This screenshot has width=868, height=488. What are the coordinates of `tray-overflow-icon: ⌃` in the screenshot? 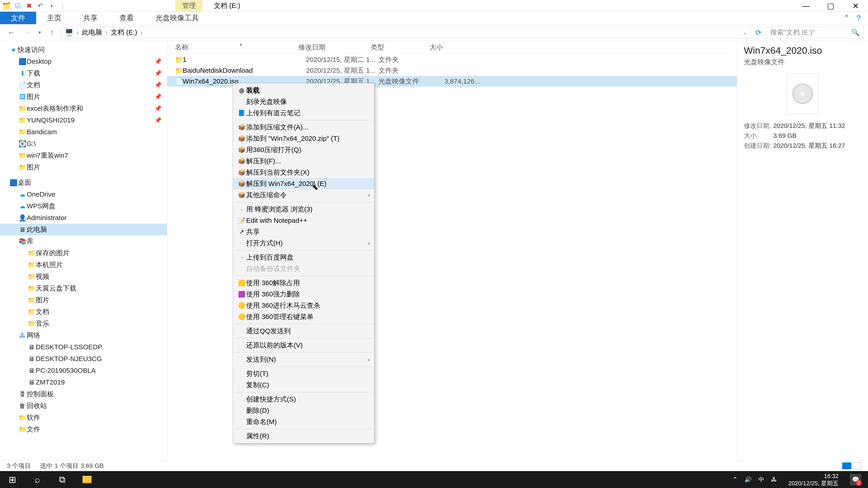 It's located at (735, 480).